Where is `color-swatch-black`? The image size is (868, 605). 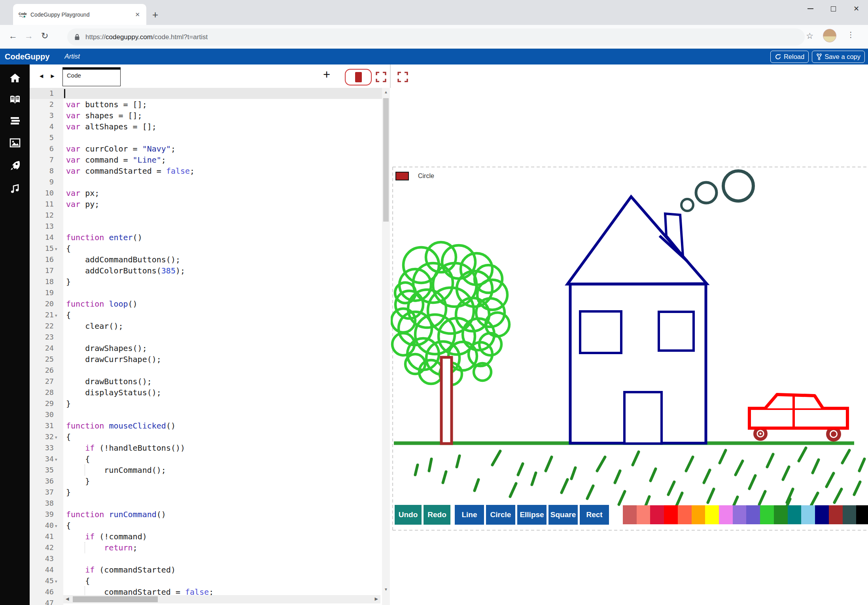
color-swatch-black is located at coordinates (862, 515).